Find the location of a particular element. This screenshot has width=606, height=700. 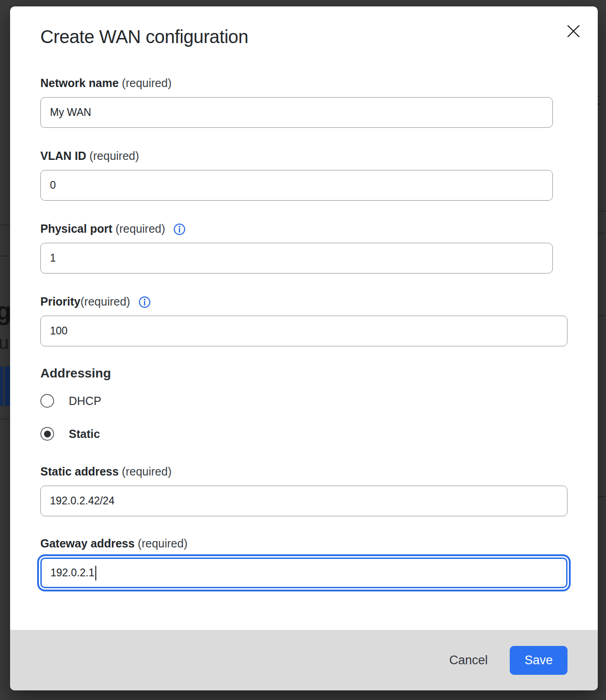

priority-input is located at coordinates (304, 331).